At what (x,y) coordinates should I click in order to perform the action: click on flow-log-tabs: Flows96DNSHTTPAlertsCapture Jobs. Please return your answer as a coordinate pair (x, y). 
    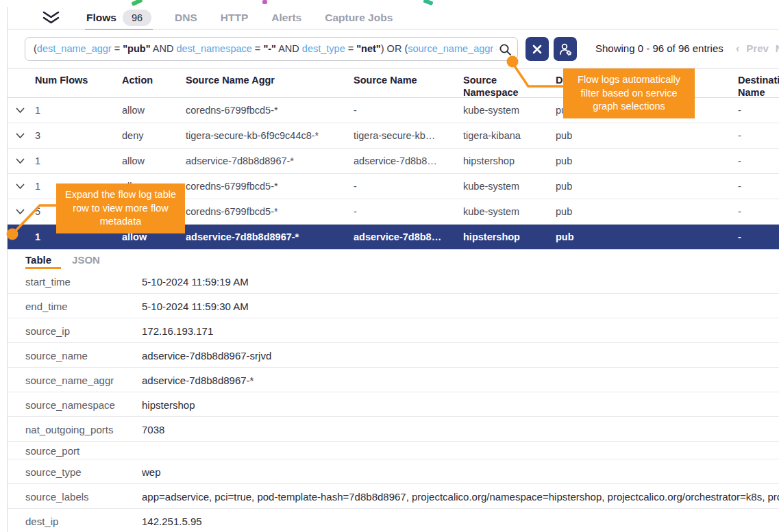
    Looking at the image, I should click on (240, 18).